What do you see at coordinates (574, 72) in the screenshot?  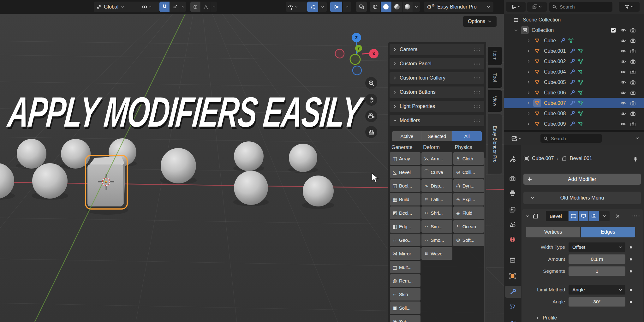 I see `outliner-row-cube-004: Cube.004` at bounding box center [574, 72].